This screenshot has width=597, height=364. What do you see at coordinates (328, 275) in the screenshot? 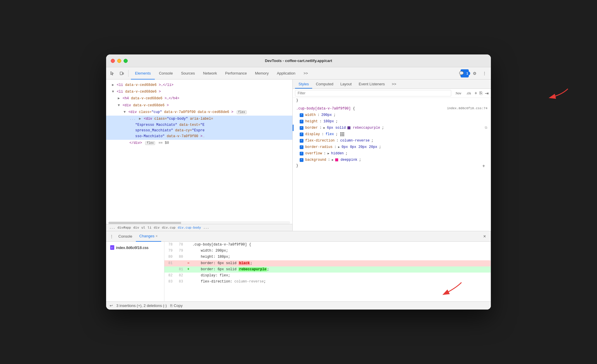
I see `diff-line-82: 82 82 display: flex;` at bounding box center [328, 275].